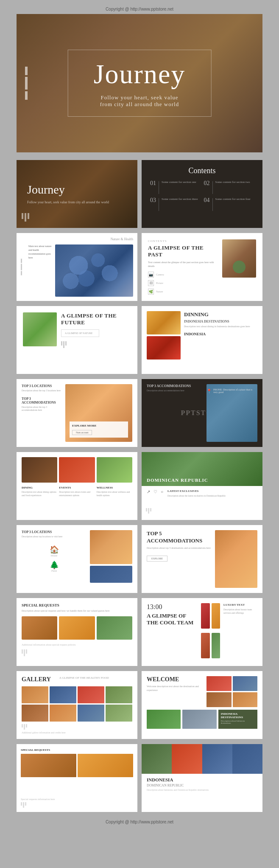 This screenshot has width=279, height=868. Describe the element at coordinates (148, 511) in the screenshot. I see `dom-deco` at that location.